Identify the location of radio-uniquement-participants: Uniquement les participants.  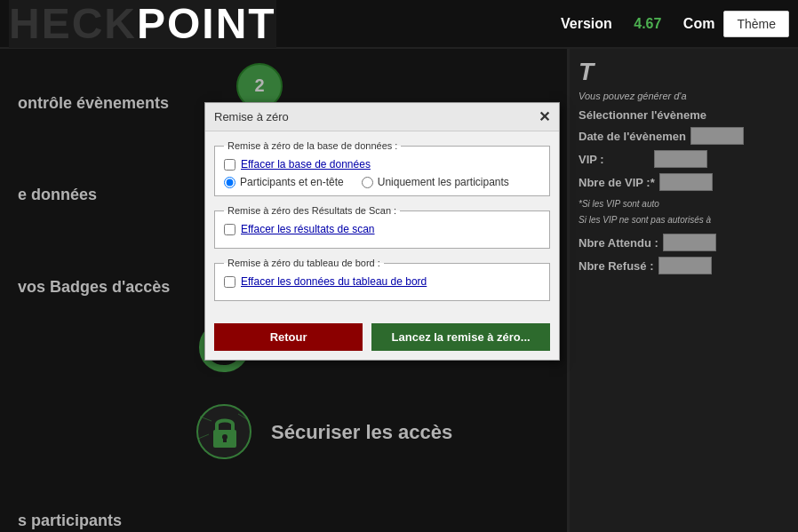
(435, 182).